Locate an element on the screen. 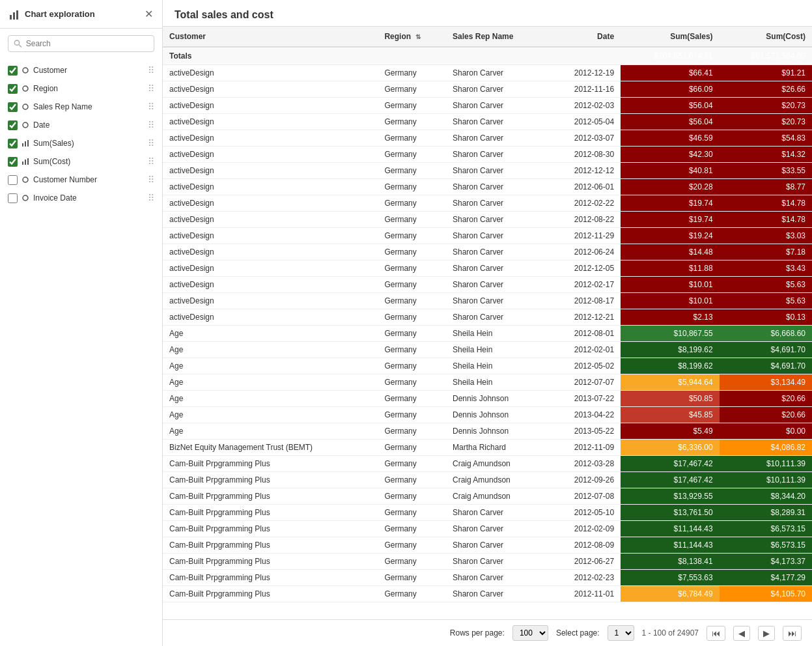 This screenshot has width=812, height=646. cell-row18-col2: Sheila Hein is located at coordinates (497, 366).